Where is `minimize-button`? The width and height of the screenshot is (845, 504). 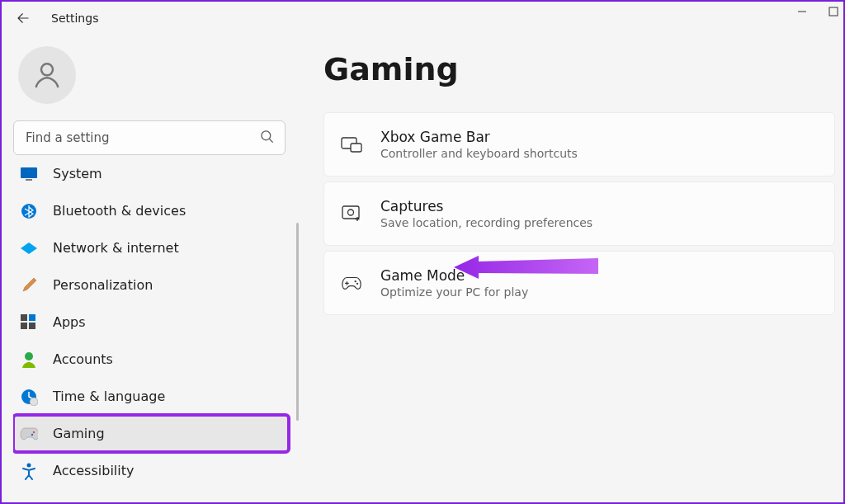
minimize-button is located at coordinates (802, 12).